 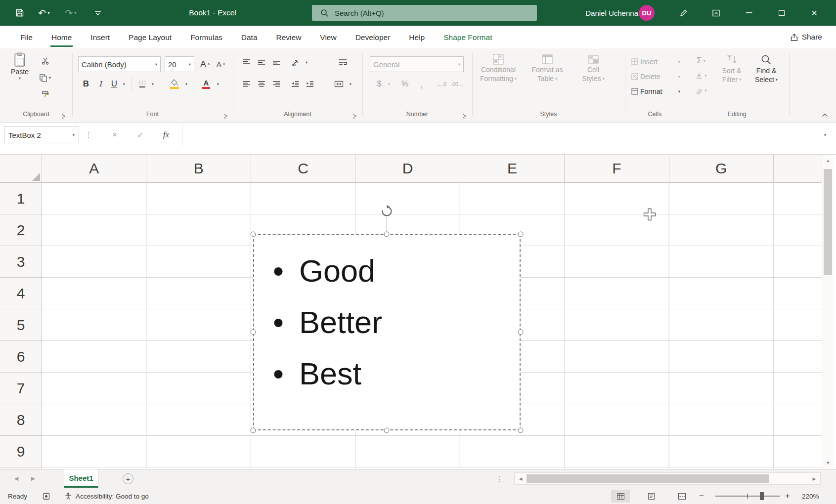 What do you see at coordinates (205, 64) in the screenshot?
I see `grow-font-button: A˄` at bounding box center [205, 64].